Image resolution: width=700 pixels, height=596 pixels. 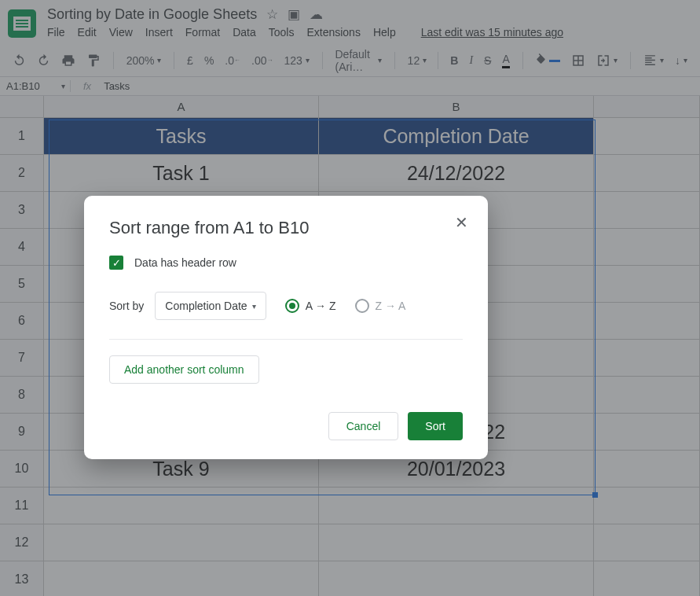 I want to click on cancel-button: Cancel, so click(x=364, y=426).